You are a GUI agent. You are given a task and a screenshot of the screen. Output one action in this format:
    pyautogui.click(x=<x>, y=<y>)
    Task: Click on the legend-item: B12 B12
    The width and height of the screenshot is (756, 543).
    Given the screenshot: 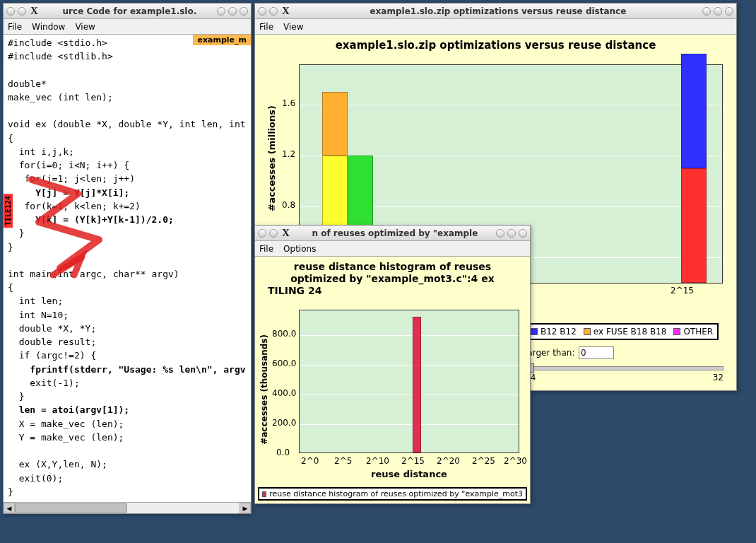 What is the action you would take?
    pyautogui.click(x=554, y=332)
    